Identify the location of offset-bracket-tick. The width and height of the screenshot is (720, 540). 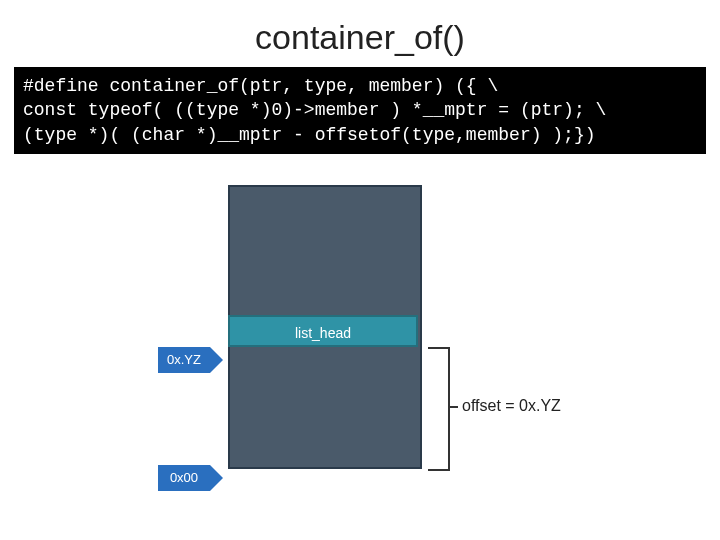
(453, 407).